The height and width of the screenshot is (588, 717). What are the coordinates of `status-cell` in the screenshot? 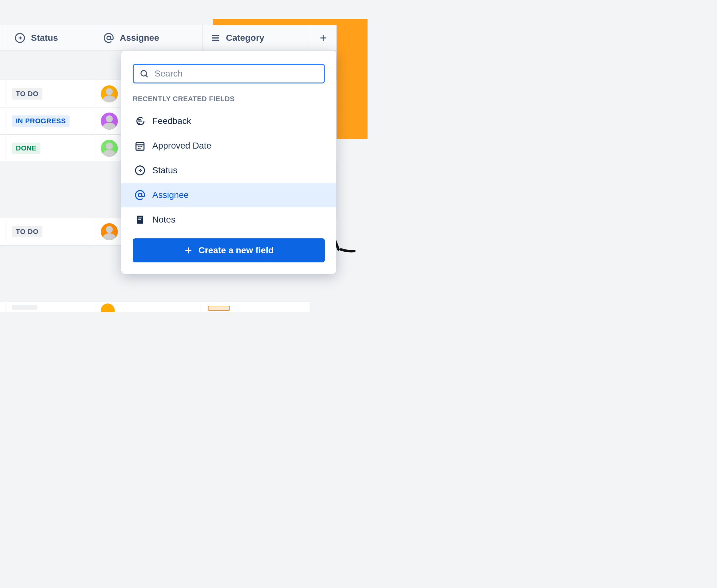 It's located at (51, 307).